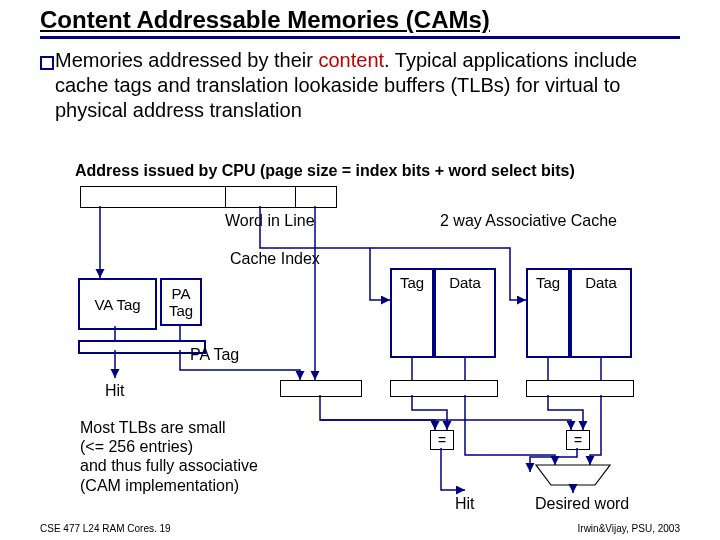 This screenshot has width=720, height=540. Describe the element at coordinates (118, 304) in the screenshot. I see `va-tag-box: VA Tag` at that location.